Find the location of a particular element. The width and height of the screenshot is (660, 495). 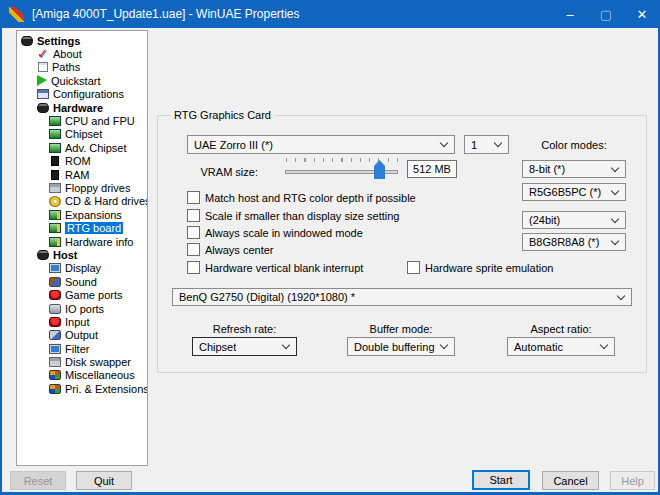

buffer-mode-label: Buffer mode: is located at coordinates (401, 329).